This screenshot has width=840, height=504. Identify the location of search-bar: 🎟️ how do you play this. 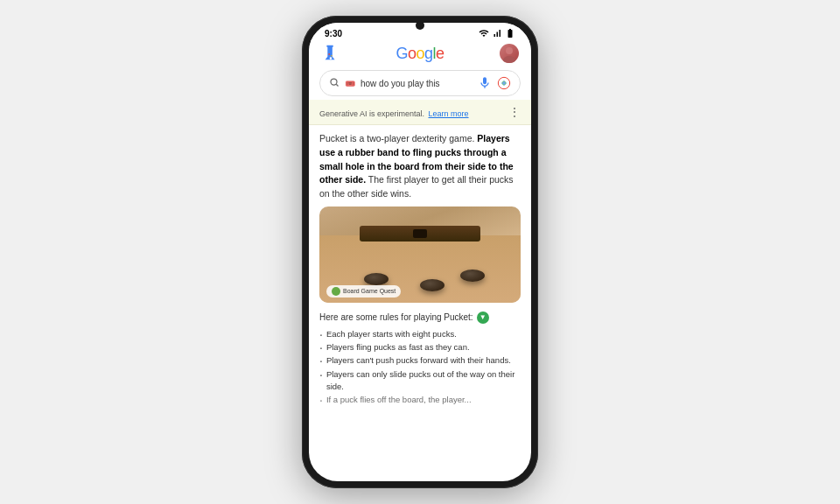
(420, 83).